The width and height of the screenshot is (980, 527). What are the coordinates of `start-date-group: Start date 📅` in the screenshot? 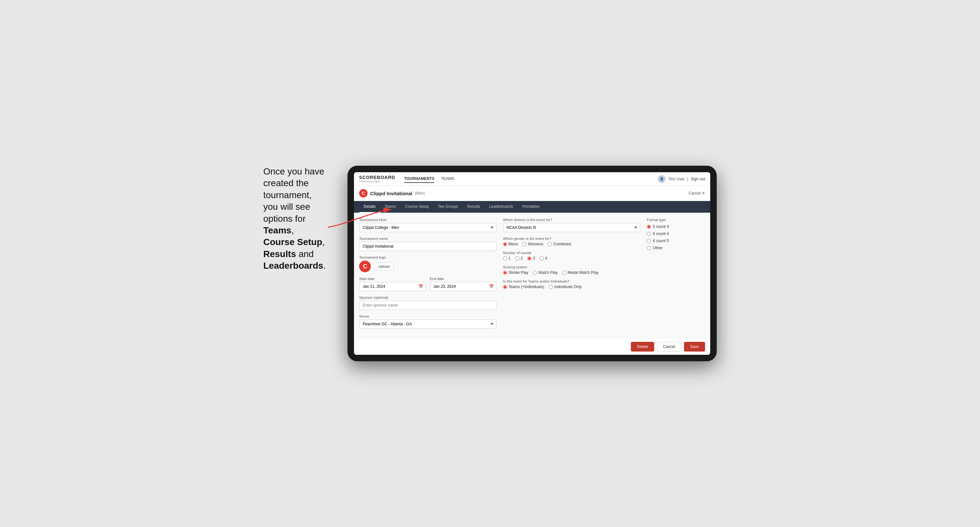 It's located at (393, 284).